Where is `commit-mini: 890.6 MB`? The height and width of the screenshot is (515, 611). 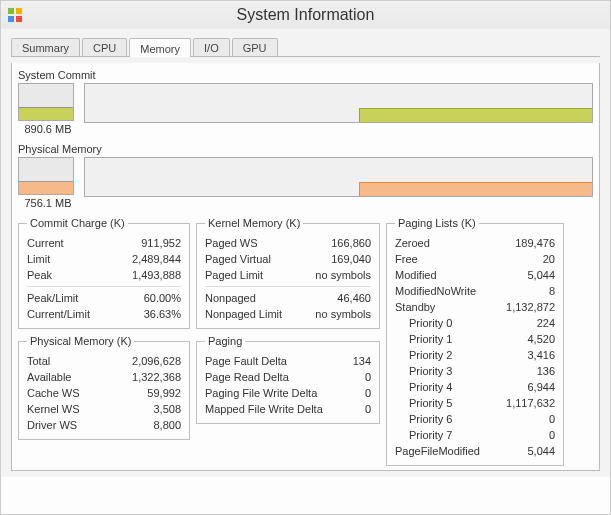 commit-mini: 890.6 MB is located at coordinates (48, 109).